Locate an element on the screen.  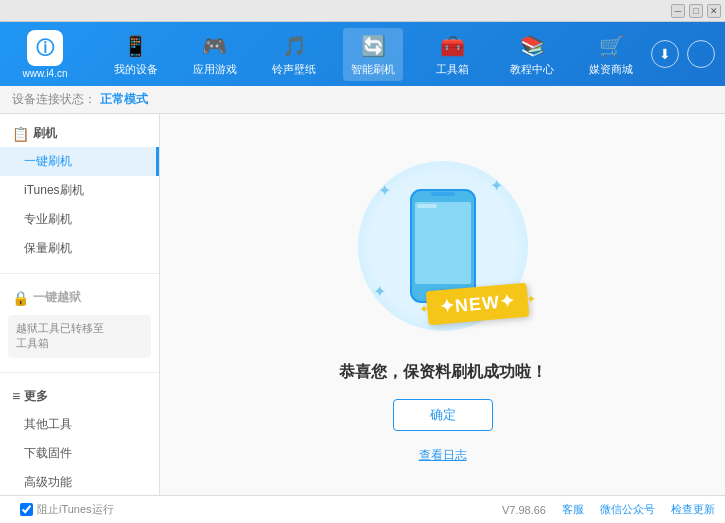
more-section-icon: ≡ is located at coordinates (16, 396).